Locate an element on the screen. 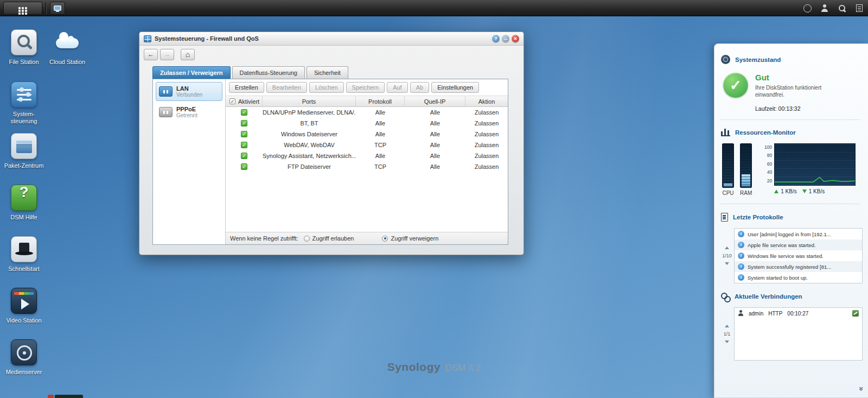 The image size is (868, 398). log-entry: User [admin] logged in from [192.1... is located at coordinates (799, 234).